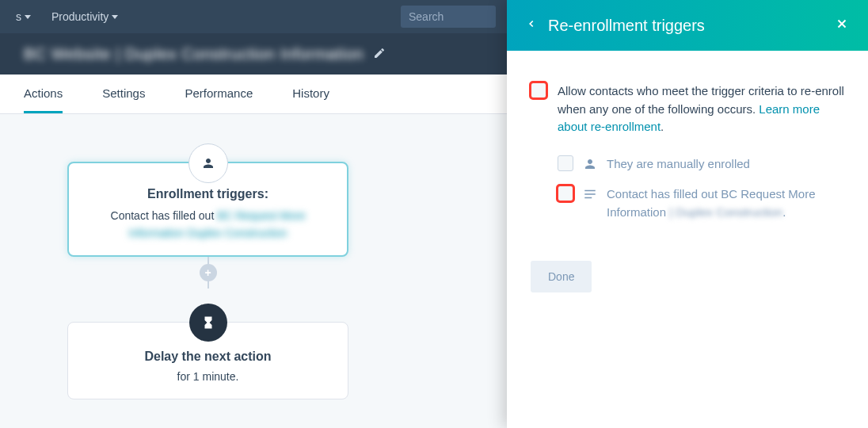  Describe the element at coordinates (725, 212) in the screenshot. I see `form-blurred: | Duplex Construction` at that location.